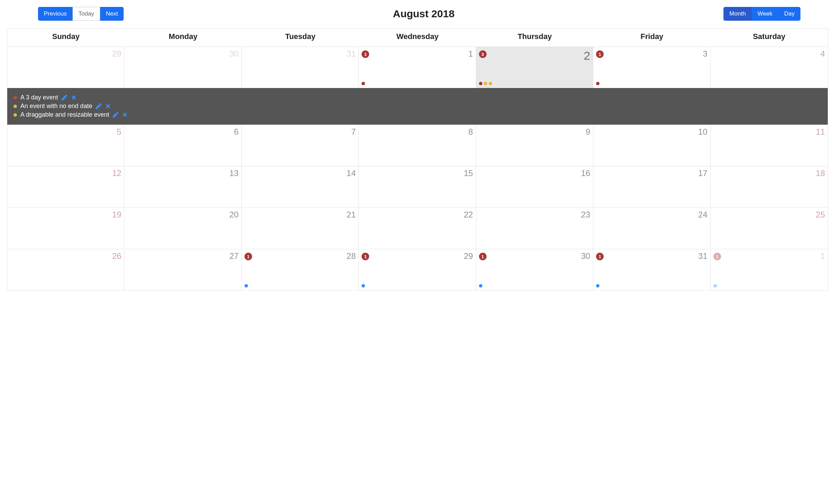 The height and width of the screenshot is (504, 835). What do you see at coordinates (765, 14) in the screenshot?
I see `week-view-button: Week` at bounding box center [765, 14].